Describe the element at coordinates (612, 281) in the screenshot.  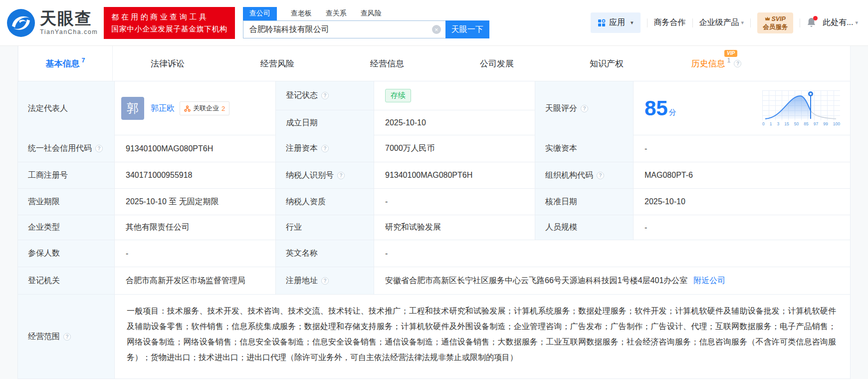
I see `reg-address-value: 安徽省合肥市高新区长宁社区服务中心云飞路66号天源迪科科技园1号楼4层401办公…` at that location.